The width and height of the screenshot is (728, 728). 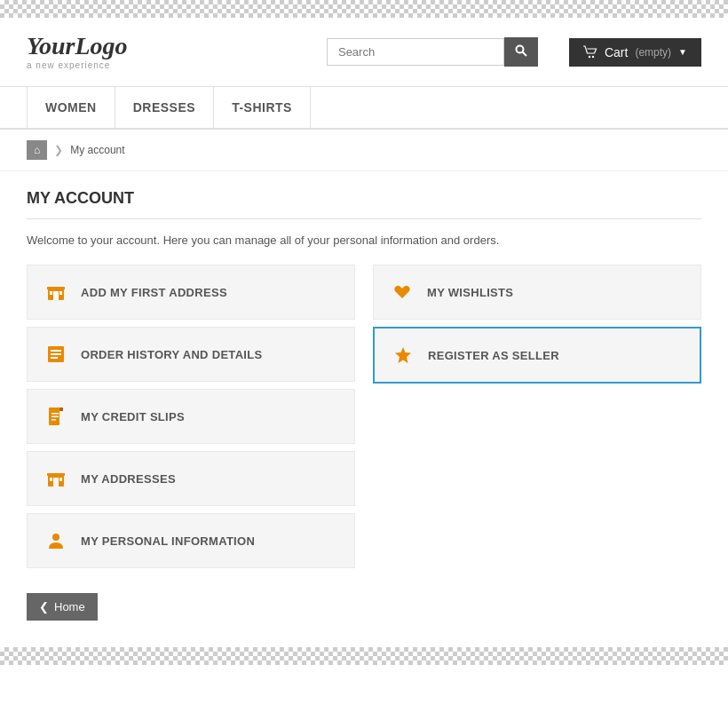 I want to click on order-history-label: ORDER HISTORY AND DETAILS, so click(x=171, y=355).